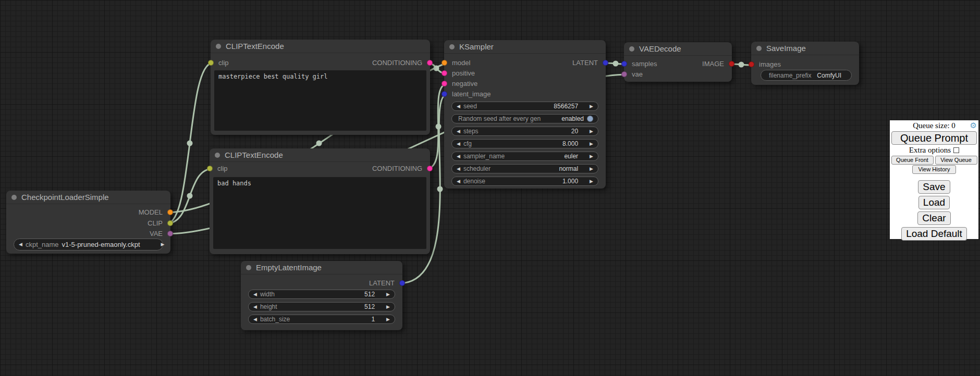 The width and height of the screenshot is (980, 376). I want to click on queue-front-button: Queue Front, so click(912, 160).